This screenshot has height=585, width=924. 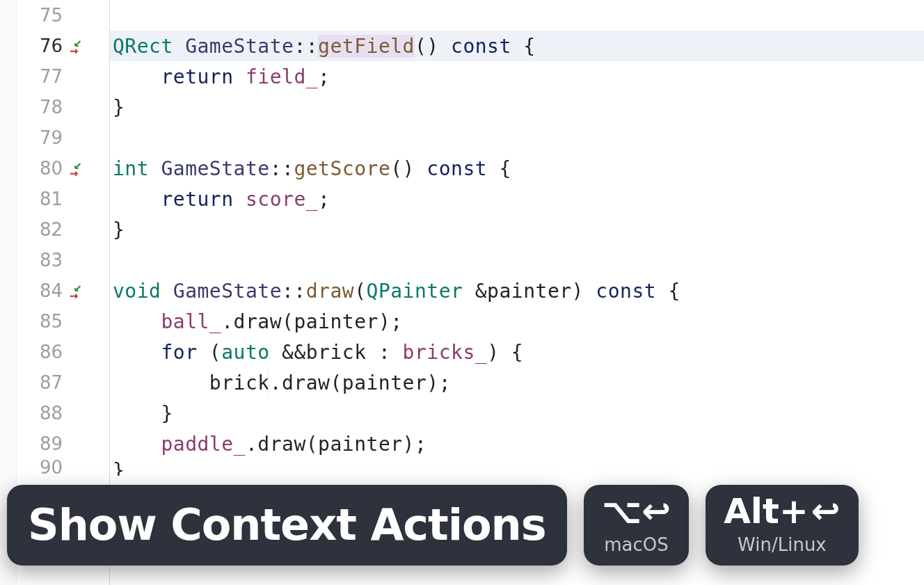 What do you see at coordinates (342, 168) in the screenshot?
I see `code-token: getScore` at bounding box center [342, 168].